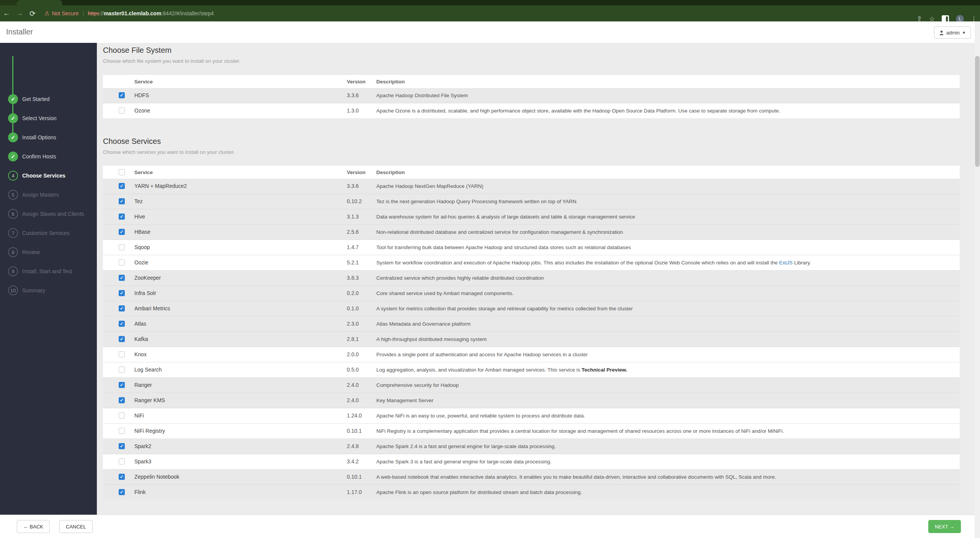  What do you see at coordinates (122, 111) in the screenshot?
I see `checkbox-ozone` at bounding box center [122, 111].